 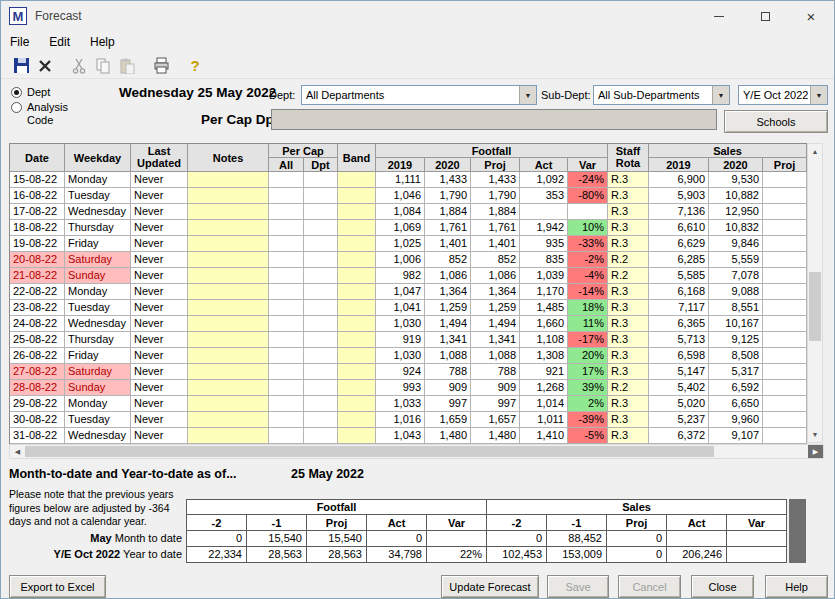 I want to click on cell-footfall-proj: 1,761, so click(x=496, y=228).